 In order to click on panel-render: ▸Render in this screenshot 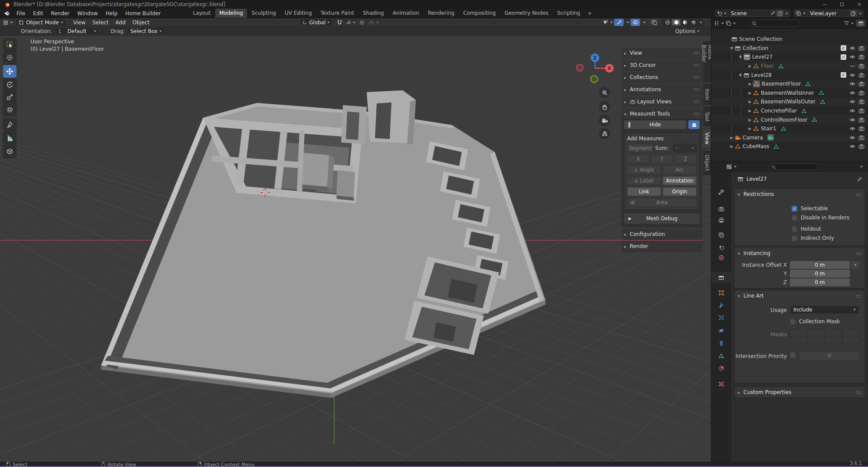, I will do `click(662, 246)`.